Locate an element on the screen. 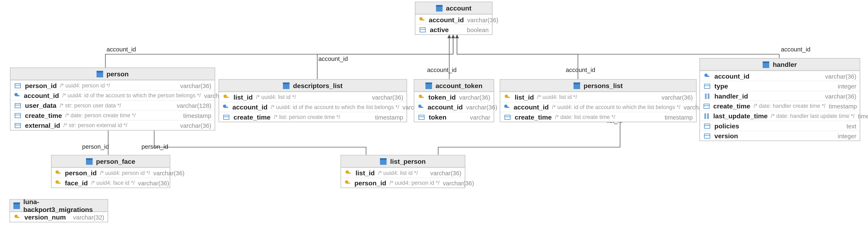  column-row: external_id /* str: person external id *… is located at coordinates (113, 125).